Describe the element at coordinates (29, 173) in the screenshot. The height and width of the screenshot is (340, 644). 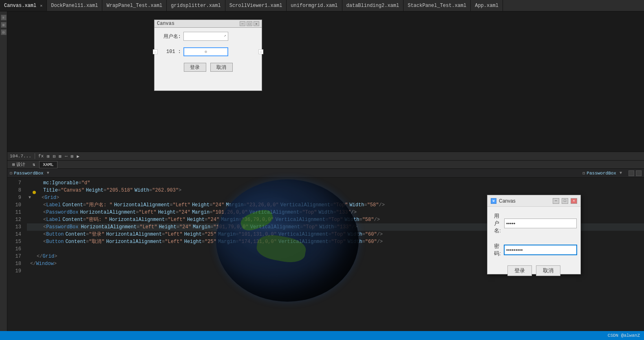
I see `element-tag-left: PasswordBox` at that location.